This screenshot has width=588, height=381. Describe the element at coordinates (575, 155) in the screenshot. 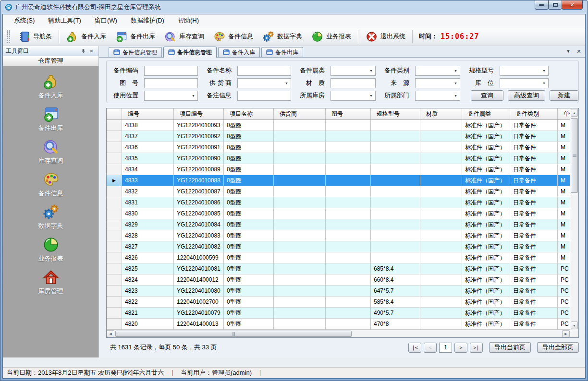

I see `vertical-scroll-thumb` at that location.